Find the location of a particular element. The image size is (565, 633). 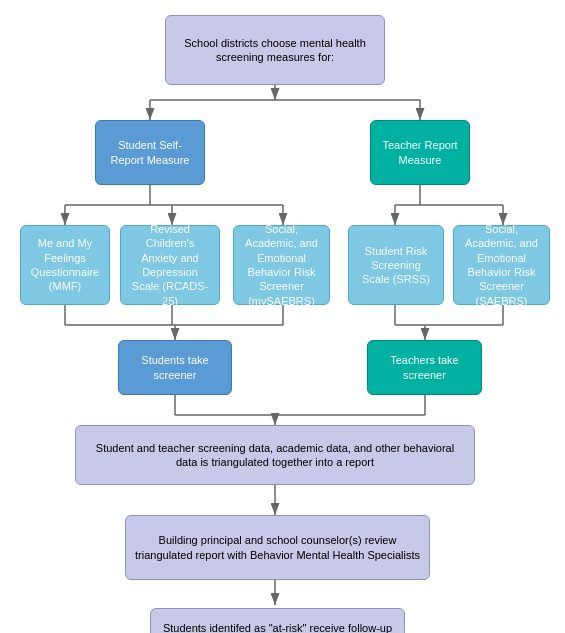

triangulated-node: Student and teacher screening data, acad… is located at coordinates (275, 455).